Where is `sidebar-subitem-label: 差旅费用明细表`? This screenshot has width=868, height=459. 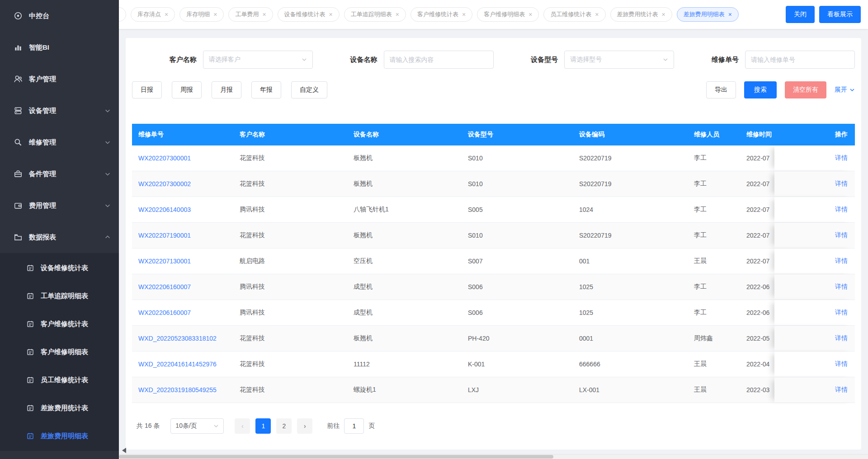
sidebar-subitem-label: 差旅费用明细表 is located at coordinates (64, 436).